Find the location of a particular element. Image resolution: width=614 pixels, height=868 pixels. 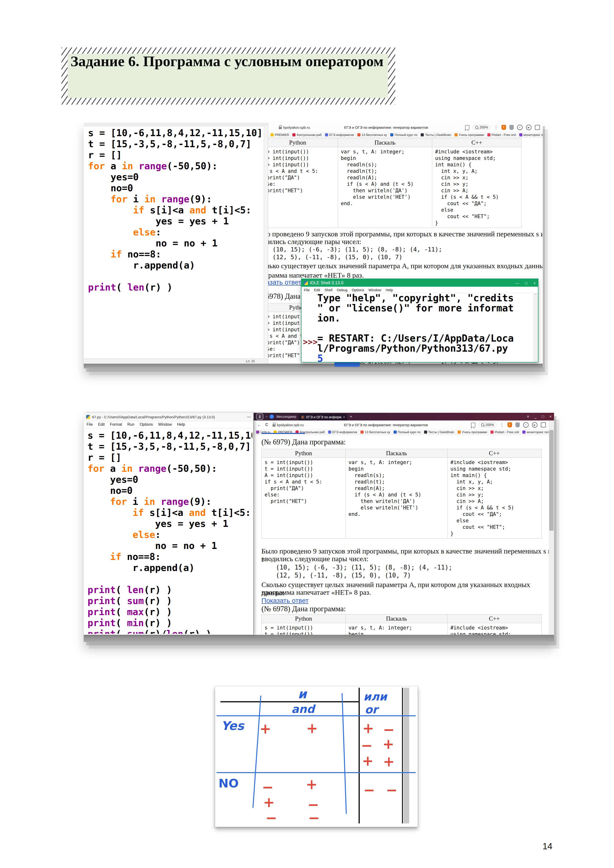

app-icon is located at coordinates (272, 417).